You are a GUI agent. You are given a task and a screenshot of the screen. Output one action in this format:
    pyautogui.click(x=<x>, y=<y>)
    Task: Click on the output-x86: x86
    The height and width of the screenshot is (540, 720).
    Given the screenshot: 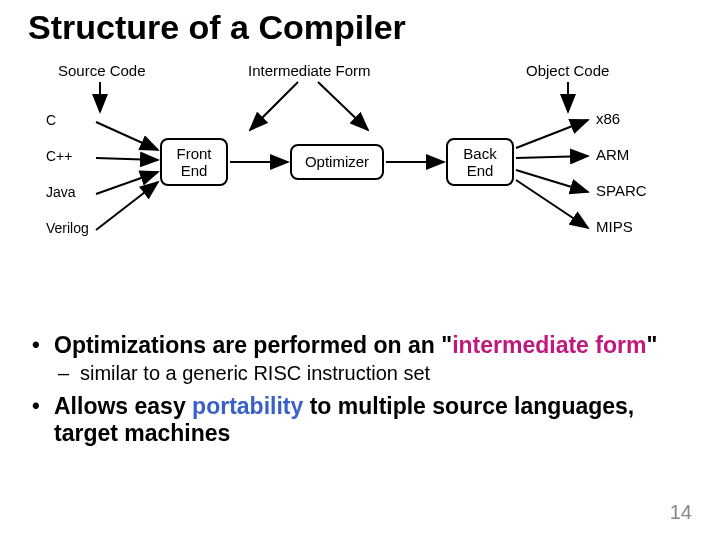 What is the action you would take?
    pyautogui.click(x=608, y=118)
    